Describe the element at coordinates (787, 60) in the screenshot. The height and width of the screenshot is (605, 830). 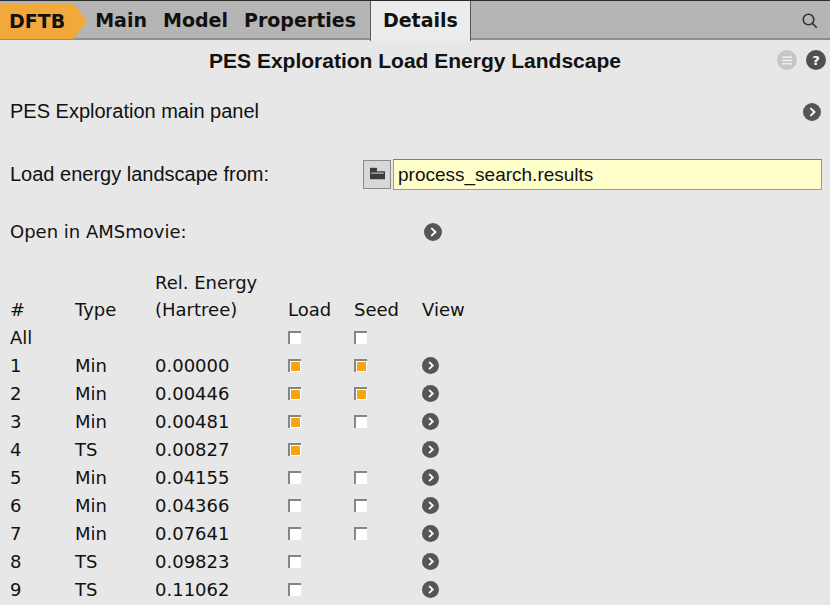
I see `menu-icon` at that location.